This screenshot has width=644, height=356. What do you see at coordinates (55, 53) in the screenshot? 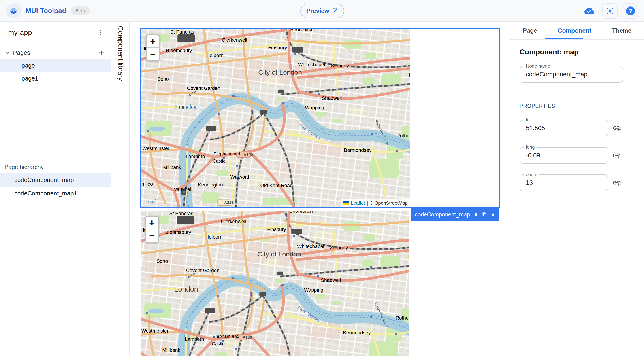
I see `pages-section-header: Pages` at bounding box center [55, 53].